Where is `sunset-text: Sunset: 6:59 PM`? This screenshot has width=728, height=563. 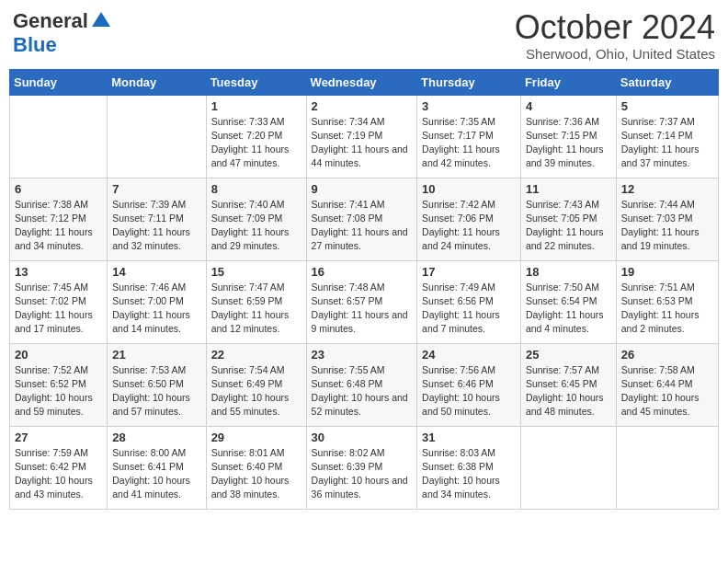
sunset-text: Sunset: 6:59 PM is located at coordinates (256, 302).